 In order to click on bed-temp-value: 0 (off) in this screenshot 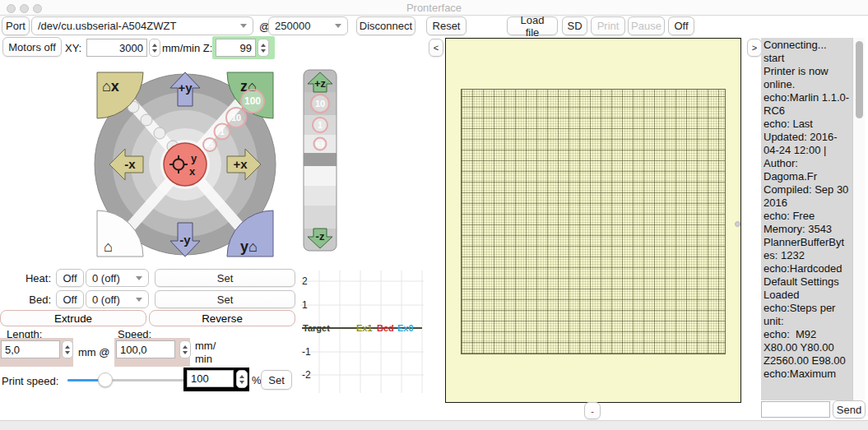, I will do `click(106, 299)`.